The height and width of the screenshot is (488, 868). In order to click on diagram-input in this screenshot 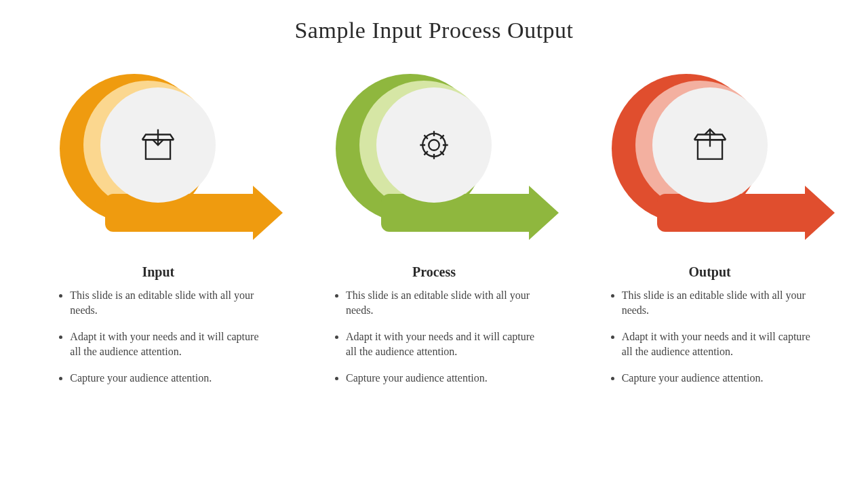, I will do `click(158, 159)`.